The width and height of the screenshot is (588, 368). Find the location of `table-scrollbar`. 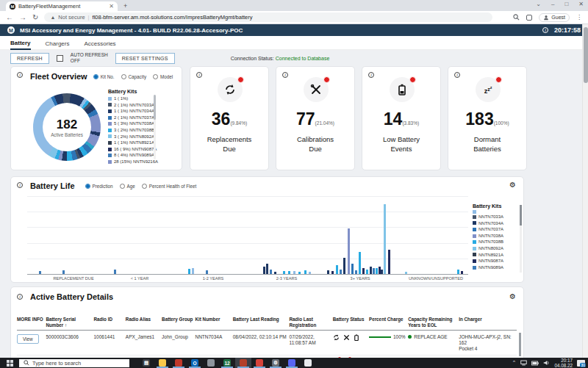

table-scrollbar is located at coordinates (520, 344).